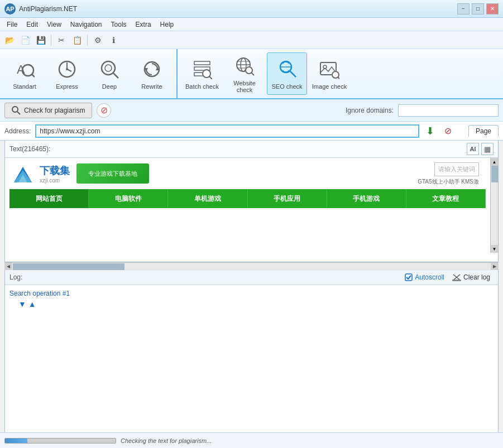 The height and width of the screenshot is (448, 503). I want to click on cancel-nav-button: ⊘, so click(448, 131).